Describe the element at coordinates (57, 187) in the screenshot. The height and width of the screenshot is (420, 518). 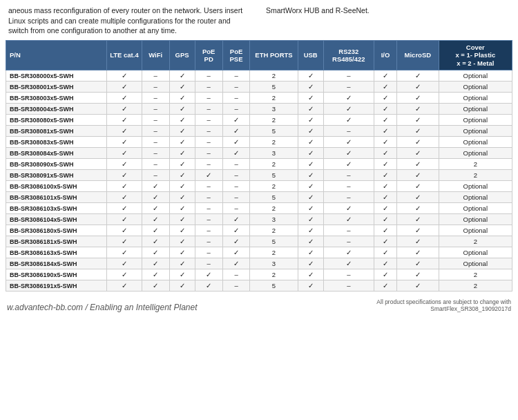
I see `cell-pn: BB-SR3086100x5-SWH` at that location.